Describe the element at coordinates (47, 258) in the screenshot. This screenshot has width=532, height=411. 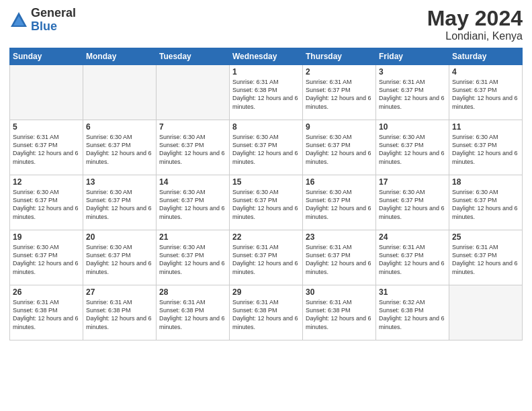
I see `calendar-cell-w4-d1: 19Sunrise: 6:30 AM Sunset: 6:37 PM Dayli…` at that location.